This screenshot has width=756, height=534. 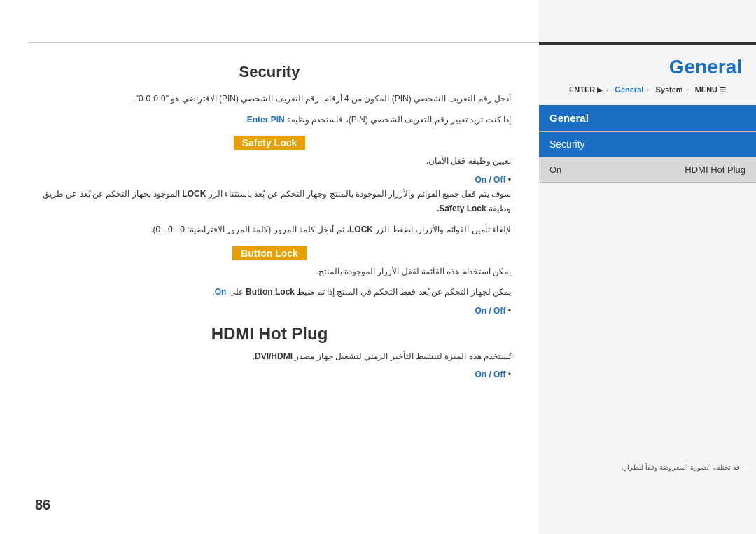 What do you see at coordinates (648, 43) in the screenshot?
I see `panel-top-border` at bounding box center [648, 43].